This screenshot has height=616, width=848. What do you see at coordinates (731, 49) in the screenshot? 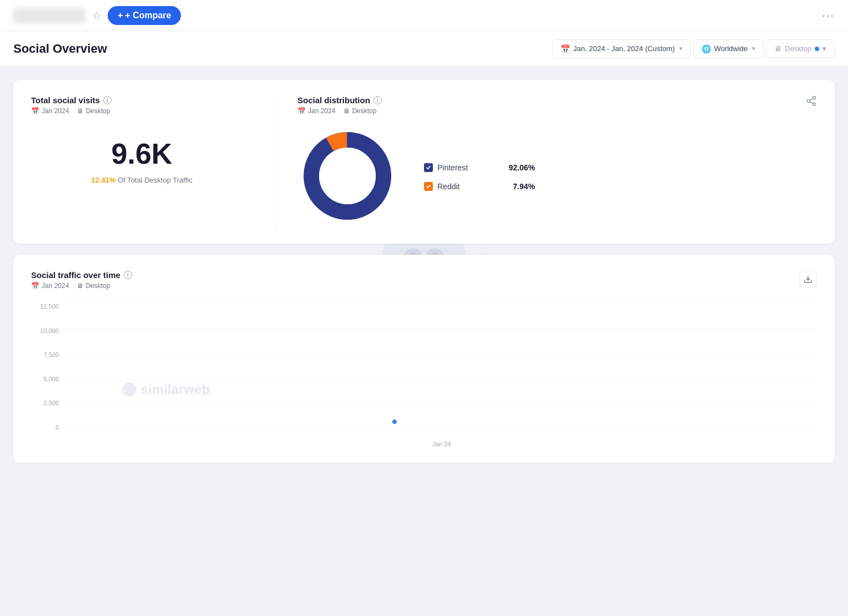
I see `location-label: Worldwide` at bounding box center [731, 49].